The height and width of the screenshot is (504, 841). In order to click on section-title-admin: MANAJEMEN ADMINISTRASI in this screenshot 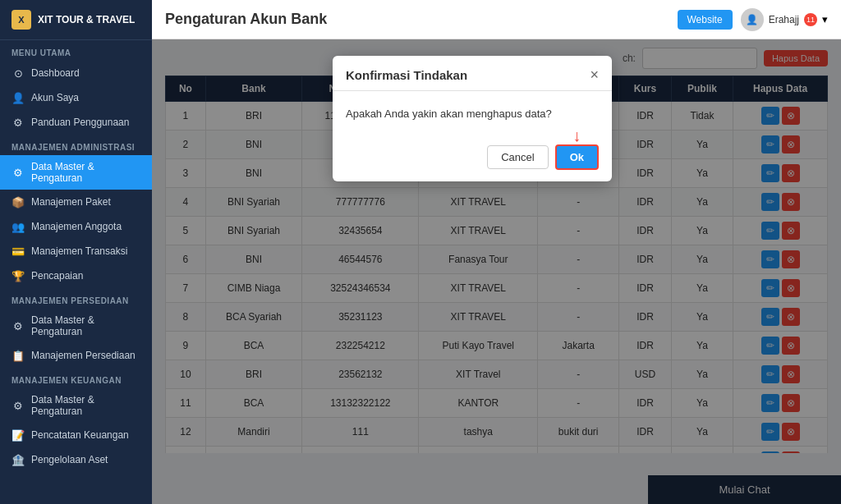, I will do `click(76, 144)`.